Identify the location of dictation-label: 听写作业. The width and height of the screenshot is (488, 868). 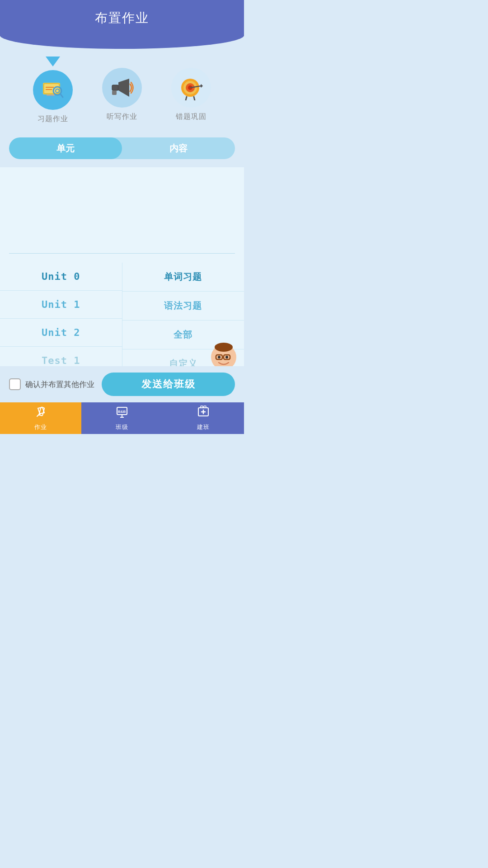
(122, 117).